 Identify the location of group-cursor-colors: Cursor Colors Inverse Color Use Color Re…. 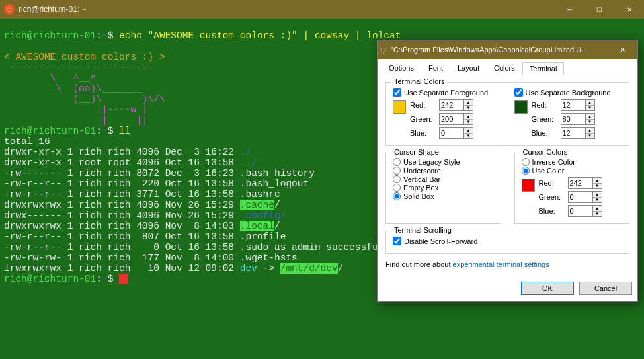
(573, 188).